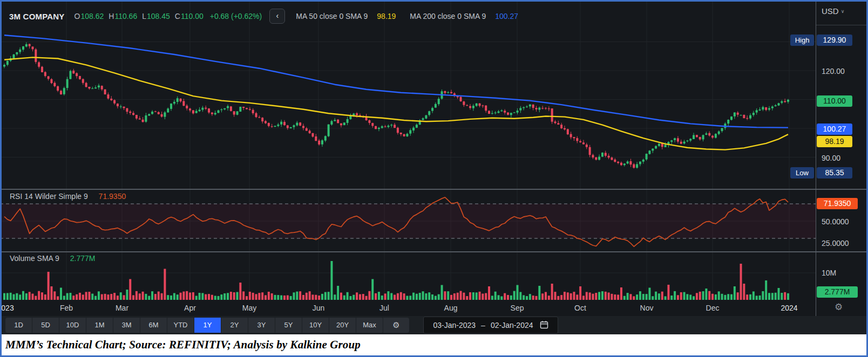 This screenshot has height=357, width=868. What do you see at coordinates (83, 258) in the screenshot?
I see `volume-value: 2.777M` at bounding box center [83, 258].